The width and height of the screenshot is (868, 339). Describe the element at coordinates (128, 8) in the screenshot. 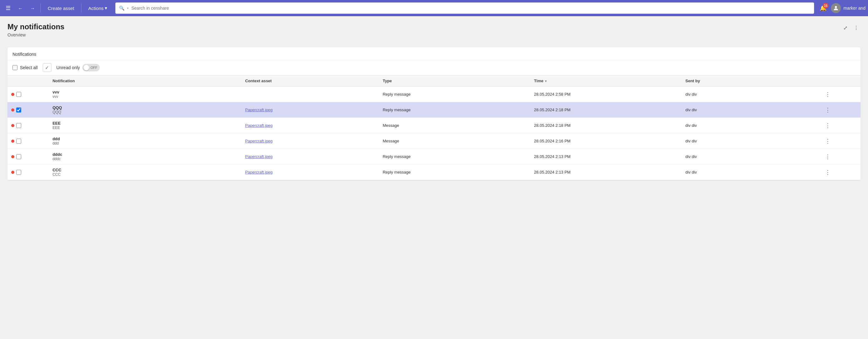

I see `search-filter-icon: ▾` at that location.